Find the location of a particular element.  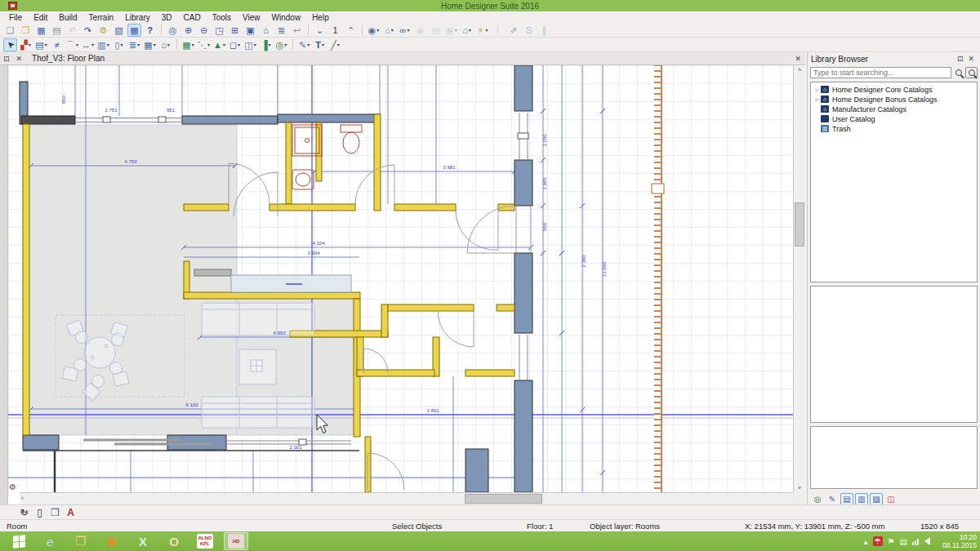

lib-item-core-catalogs: ▷⌂Home Designer Core Catalogs is located at coordinates (895, 90).